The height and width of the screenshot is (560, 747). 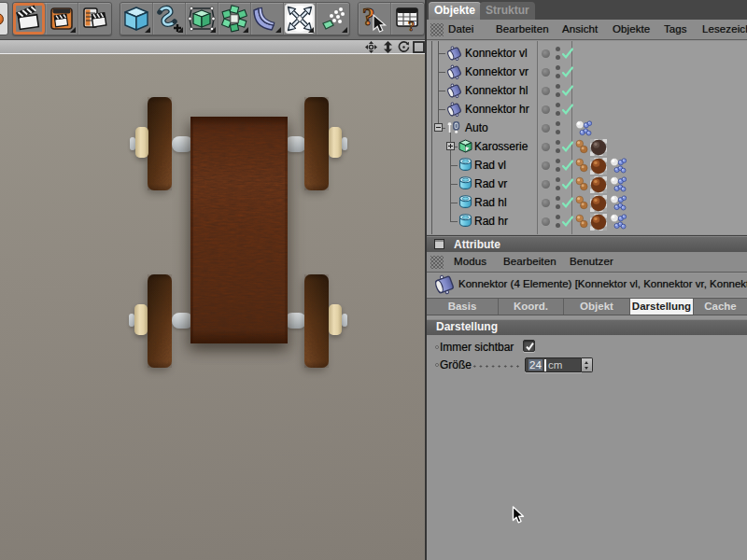 What do you see at coordinates (136, 19) in the screenshot?
I see `add-cube-button` at bounding box center [136, 19].